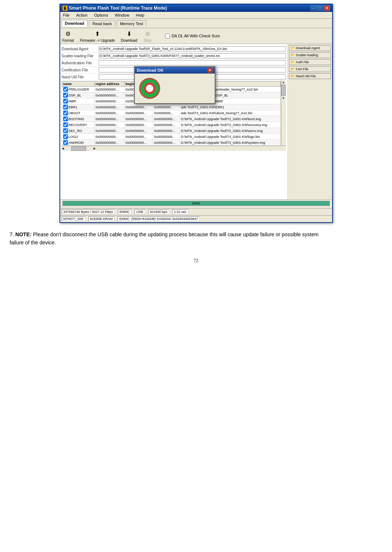  I want to click on tab-memory-test: Memory Test, so click(132, 24).